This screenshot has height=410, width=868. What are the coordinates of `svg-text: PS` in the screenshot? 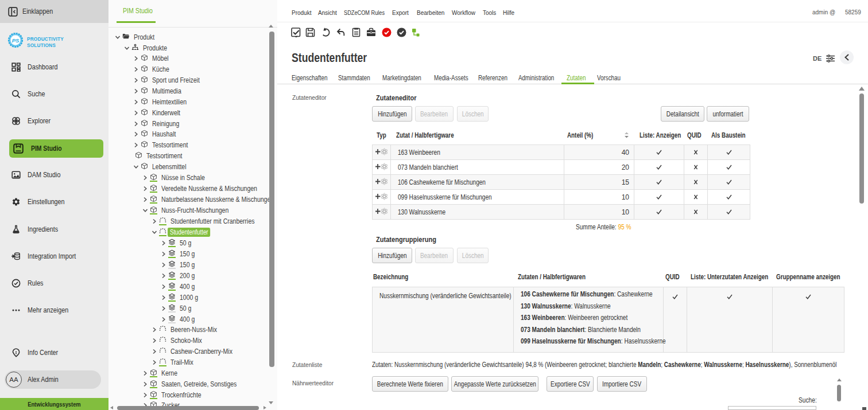 It's located at (16, 40).